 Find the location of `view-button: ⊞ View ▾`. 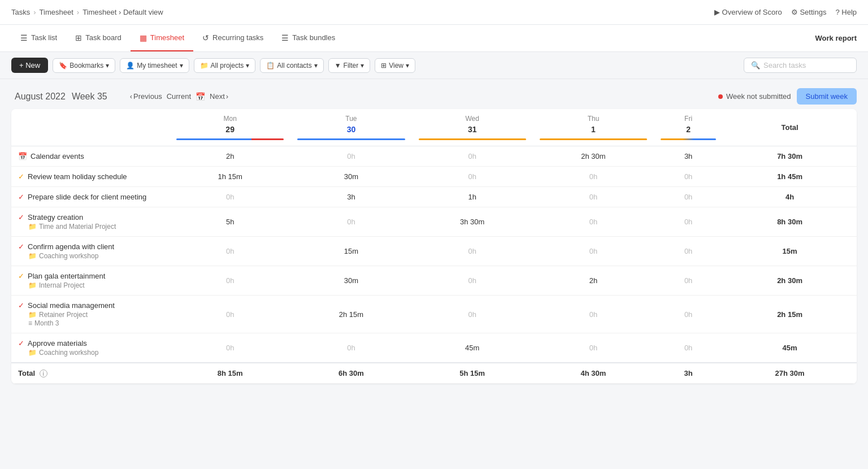

view-button: ⊞ View ▾ is located at coordinates (395, 66).